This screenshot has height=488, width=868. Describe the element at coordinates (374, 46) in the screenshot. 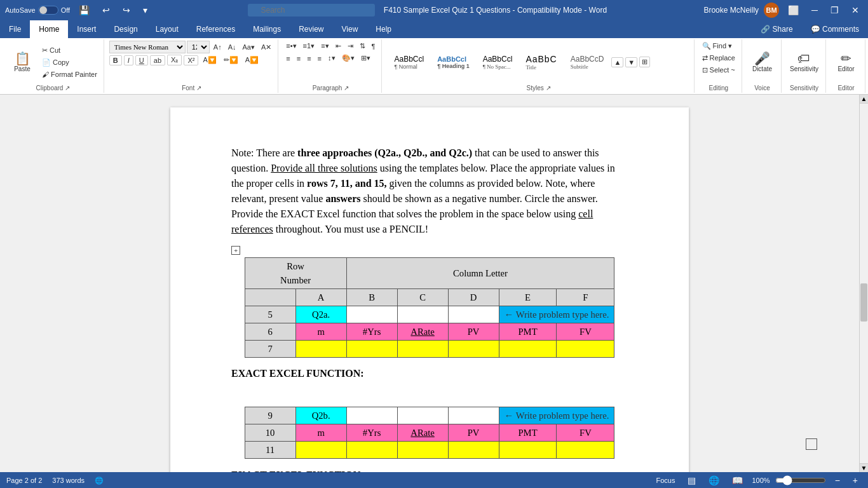

I see `show-marks-button: ¶` at that location.